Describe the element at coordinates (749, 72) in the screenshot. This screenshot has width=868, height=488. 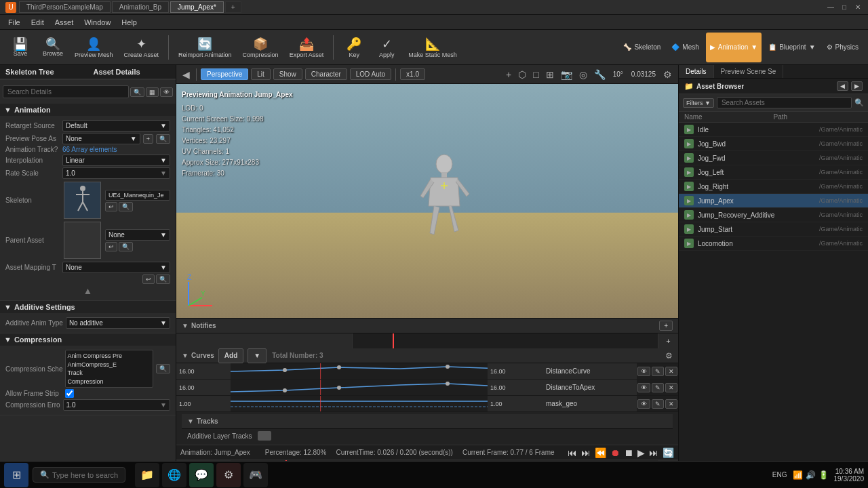
I see `tab-preview-scene: Preview Scene Se` at that location.